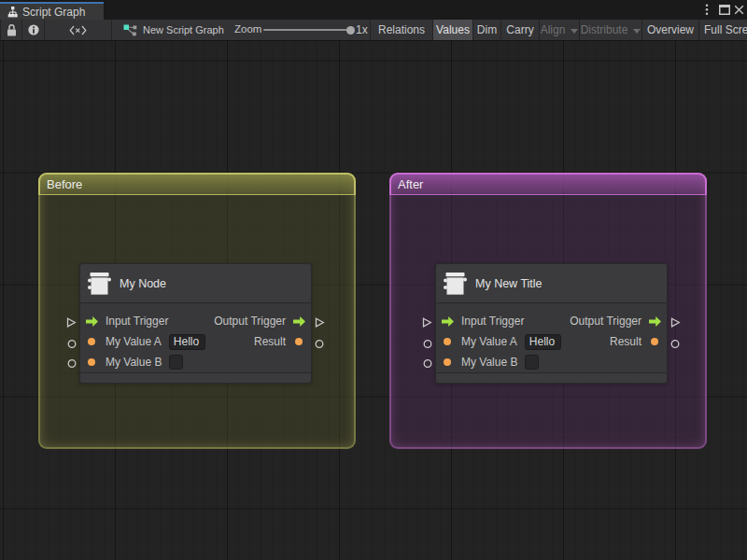 The image size is (747, 560). Describe the element at coordinates (670, 30) in the screenshot. I see `toolbar-button-overview: Overview` at that location.